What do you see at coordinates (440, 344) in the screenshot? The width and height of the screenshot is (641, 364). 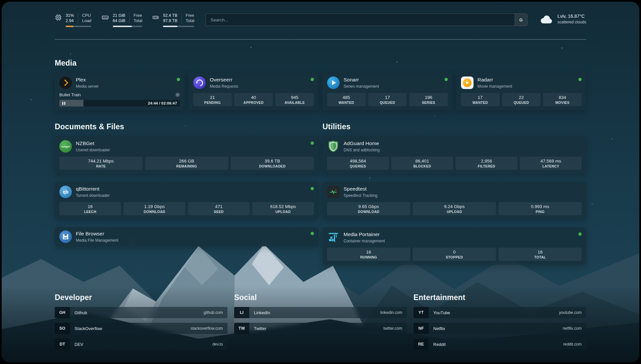 I see `bookmark-name: Reddit` at bounding box center [440, 344].